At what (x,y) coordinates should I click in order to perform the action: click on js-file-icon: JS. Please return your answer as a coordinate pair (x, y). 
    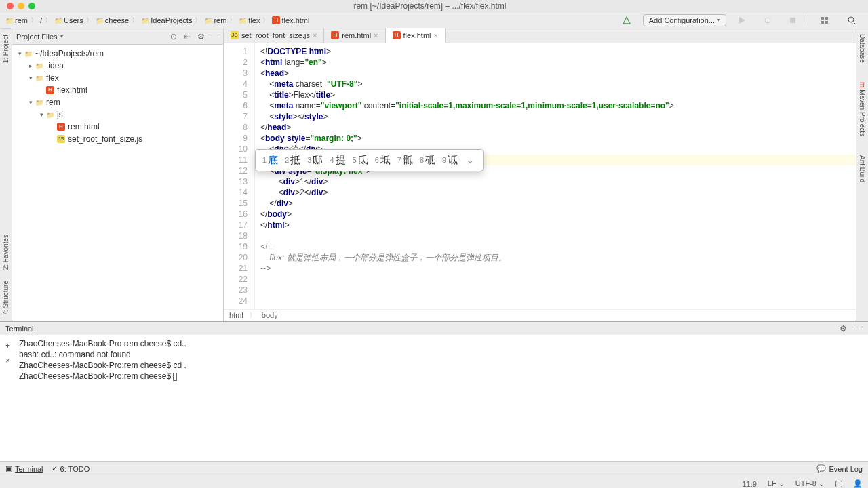
    Looking at the image, I should click on (61, 139).